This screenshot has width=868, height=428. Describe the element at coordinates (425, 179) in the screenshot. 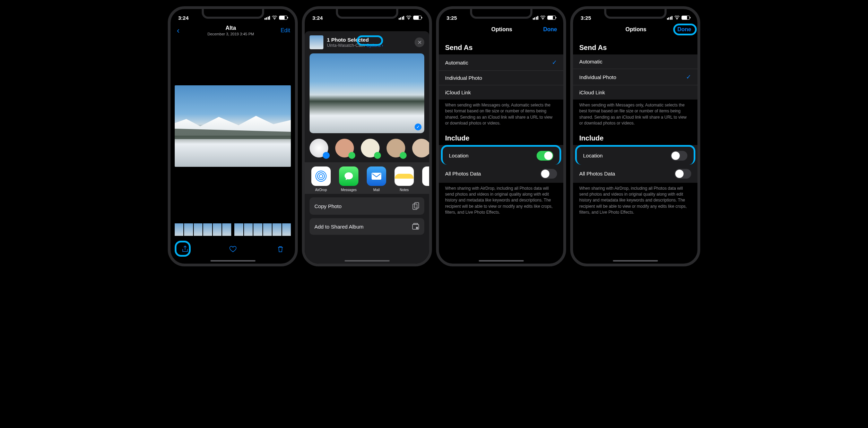

I see `app-more: R` at that location.